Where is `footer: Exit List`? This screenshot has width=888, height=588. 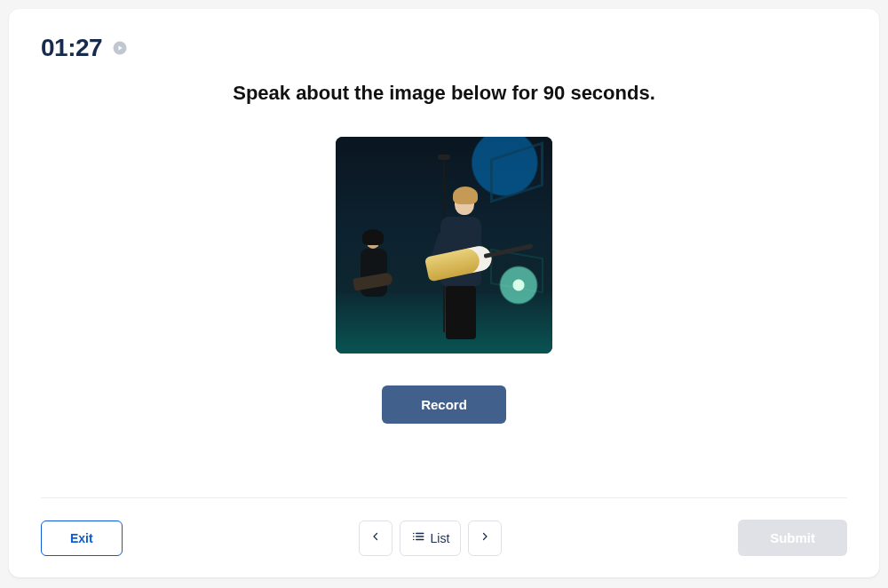
footer: Exit List is located at coordinates (444, 538).